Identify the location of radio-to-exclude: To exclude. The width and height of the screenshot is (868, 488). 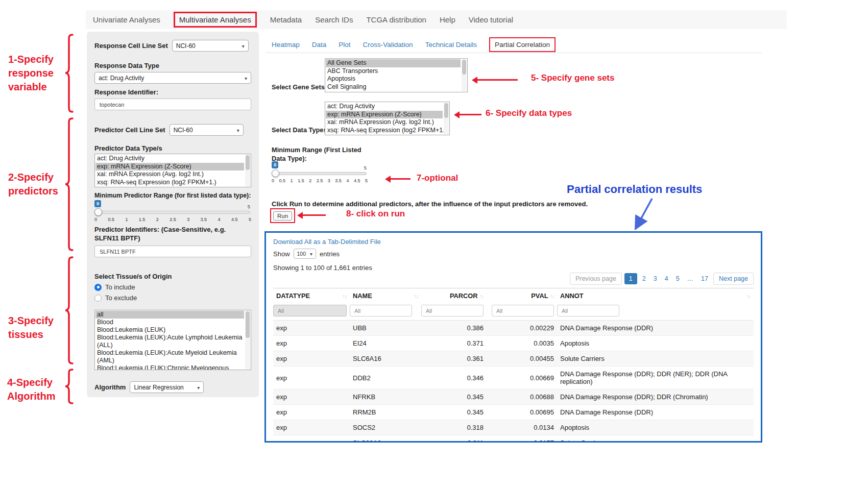
(173, 298).